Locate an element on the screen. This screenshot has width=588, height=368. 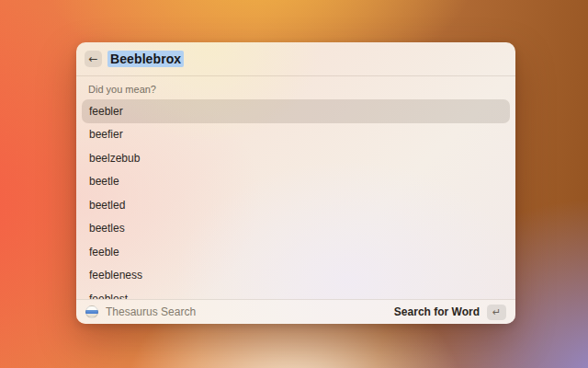
list-item-label: feeblest is located at coordinates (108, 296).